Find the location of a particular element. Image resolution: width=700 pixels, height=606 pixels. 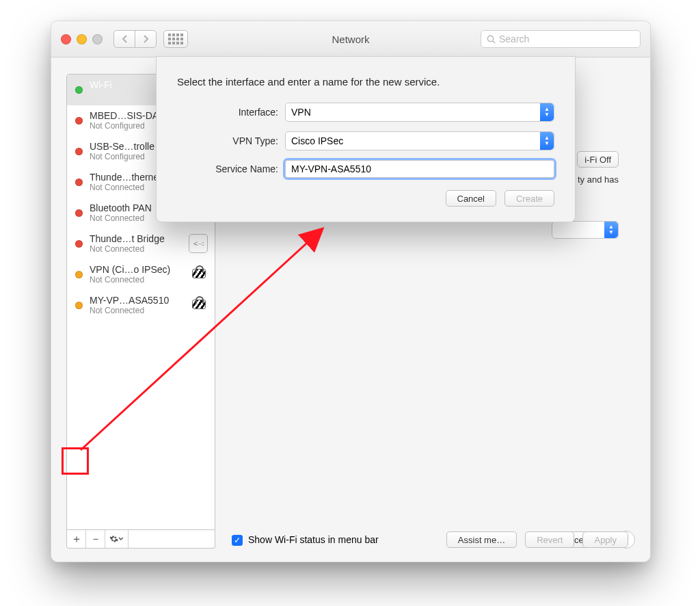

service-row: VPN (Ci…o IPSec)Not Connected is located at coordinates (141, 275).